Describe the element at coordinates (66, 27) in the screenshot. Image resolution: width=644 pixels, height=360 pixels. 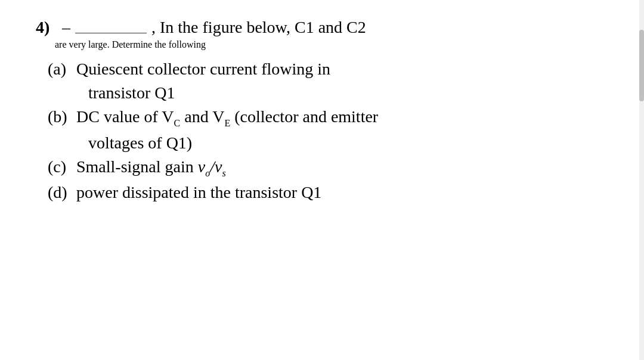
I see `question-dash: –` at that location.